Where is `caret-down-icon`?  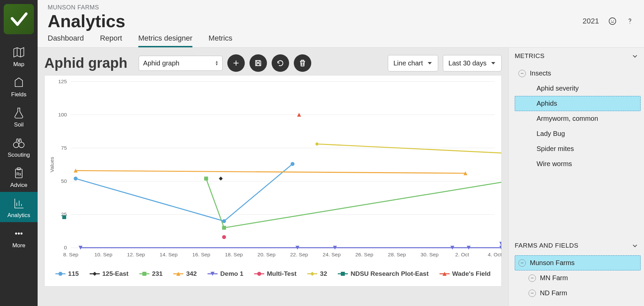
caret-down-icon is located at coordinates (430, 63).